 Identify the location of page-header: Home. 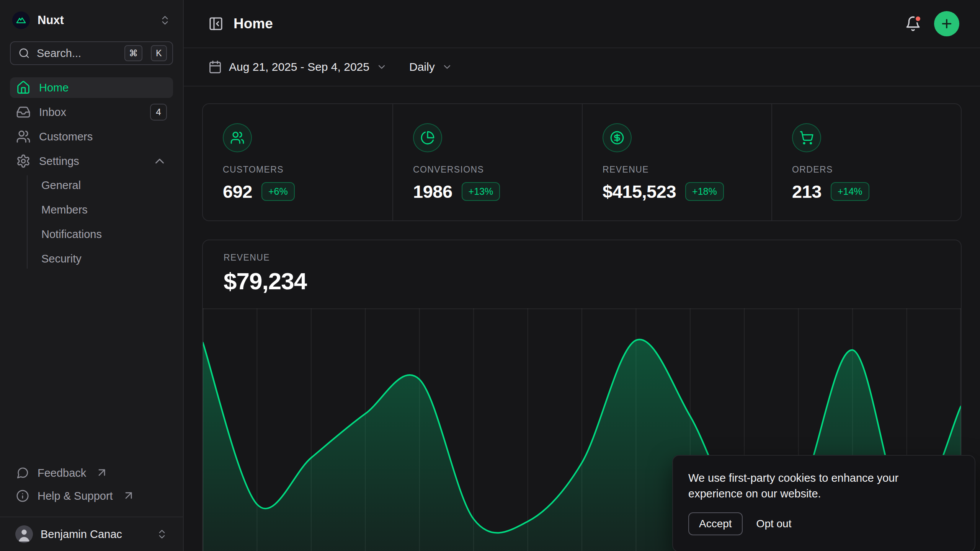
(582, 24).